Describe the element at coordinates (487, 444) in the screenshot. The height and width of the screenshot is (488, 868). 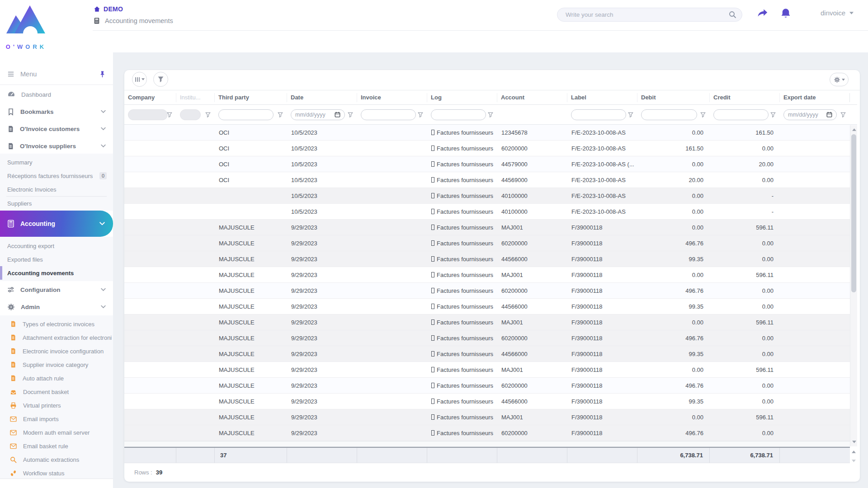
I see `horizontal-scrollbar` at that location.